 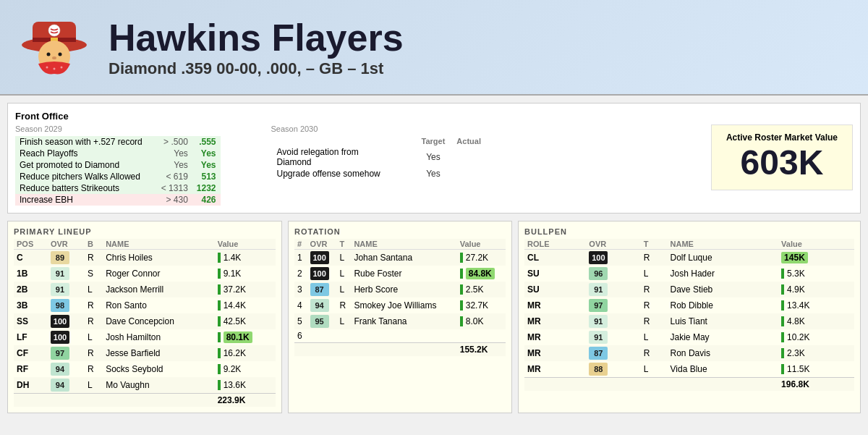 What do you see at coordinates (256, 38) in the screenshot?
I see `team-name: Hawkins Flayers` at bounding box center [256, 38].